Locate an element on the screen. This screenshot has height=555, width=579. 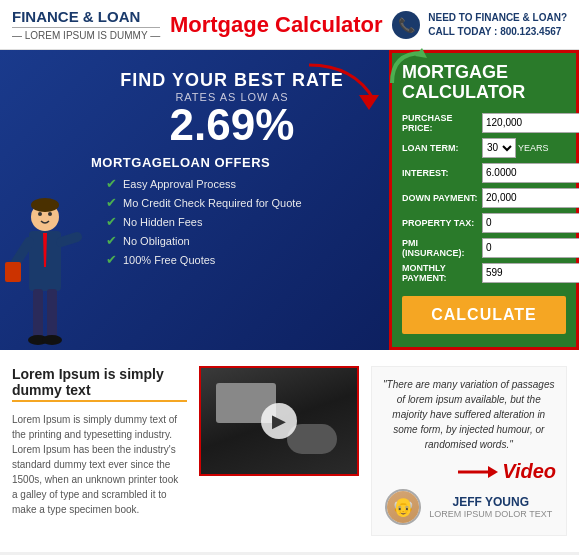
interest-row: INTEREST: % is located at coordinates (484, 173).